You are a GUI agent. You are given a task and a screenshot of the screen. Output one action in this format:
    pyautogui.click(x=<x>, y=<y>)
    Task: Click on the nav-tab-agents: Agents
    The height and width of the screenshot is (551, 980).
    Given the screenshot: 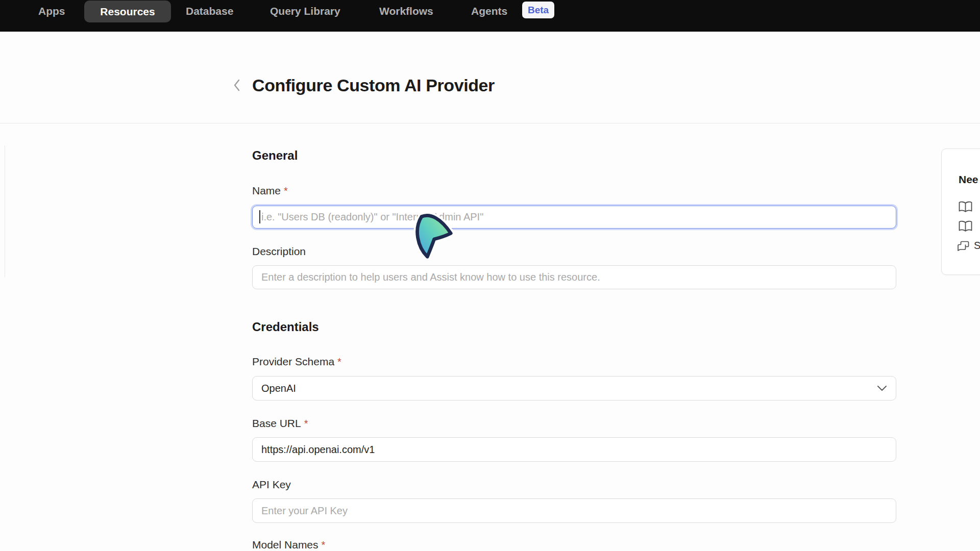 What is the action you would take?
    pyautogui.click(x=489, y=11)
    